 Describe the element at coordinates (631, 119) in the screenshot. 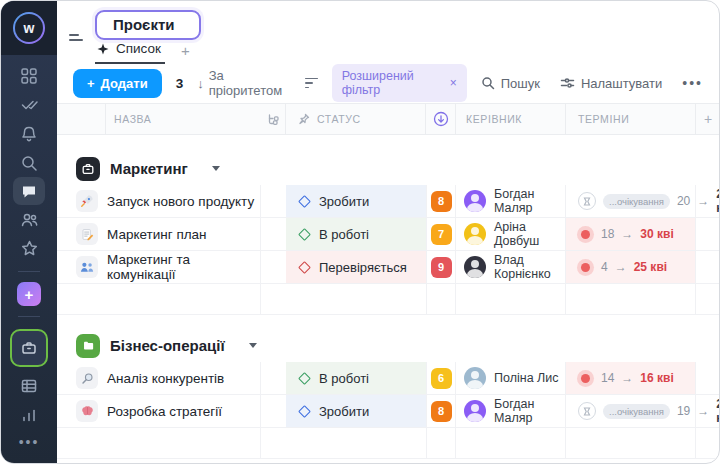

I see `column-header-terms: ТЕРМІНИ` at that location.